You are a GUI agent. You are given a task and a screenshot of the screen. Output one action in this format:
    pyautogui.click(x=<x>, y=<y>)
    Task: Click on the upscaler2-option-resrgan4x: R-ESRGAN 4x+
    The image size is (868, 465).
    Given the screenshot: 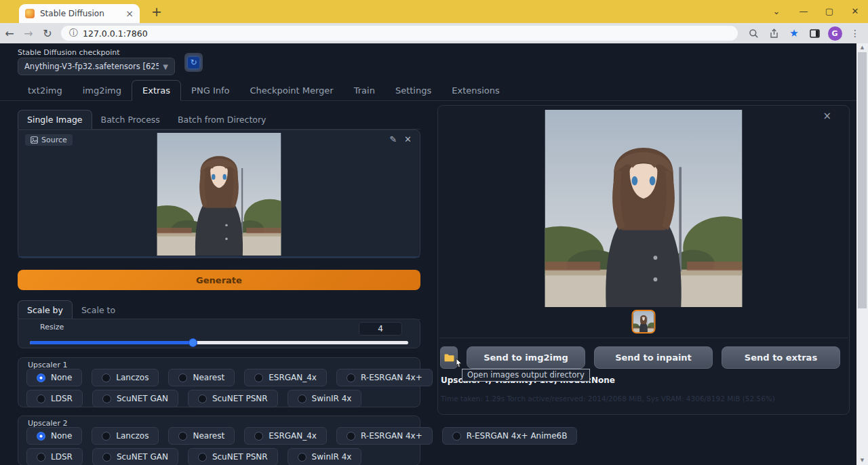 What is the action you would take?
    pyautogui.click(x=384, y=436)
    